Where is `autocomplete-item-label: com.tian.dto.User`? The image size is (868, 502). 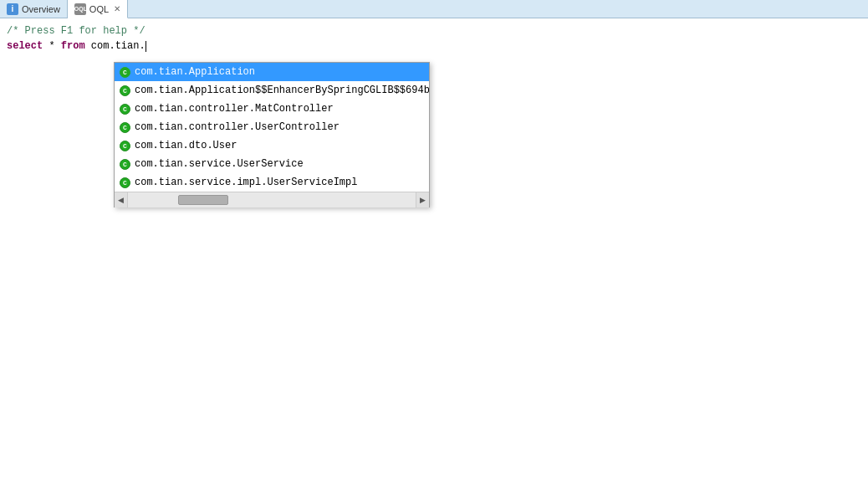 autocomplete-item-label: com.tian.dto.User is located at coordinates (186, 146).